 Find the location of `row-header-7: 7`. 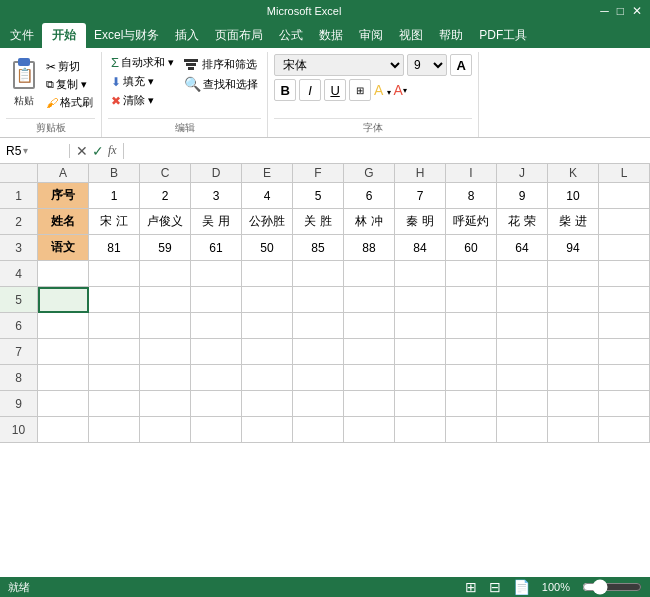

row-header-7: 7 is located at coordinates (18, 352).